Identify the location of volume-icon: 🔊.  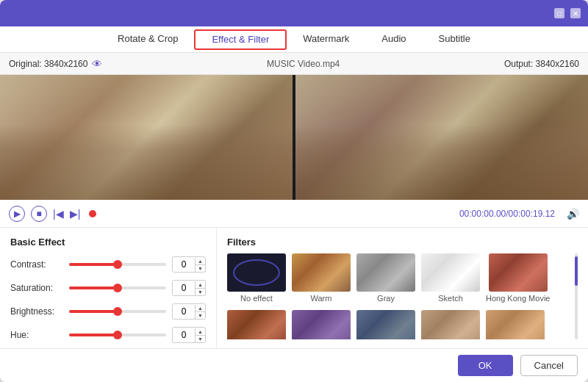
(573, 214).